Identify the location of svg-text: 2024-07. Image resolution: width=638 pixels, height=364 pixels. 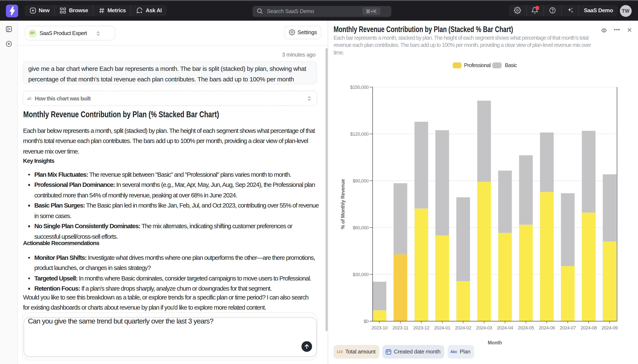
(568, 328).